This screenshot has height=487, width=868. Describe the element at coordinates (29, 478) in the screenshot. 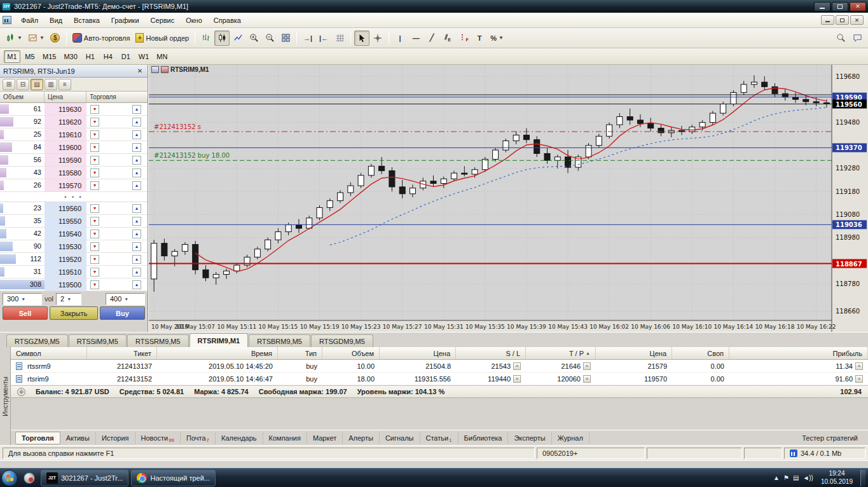

I see `taskbar-pinned-icon` at that location.